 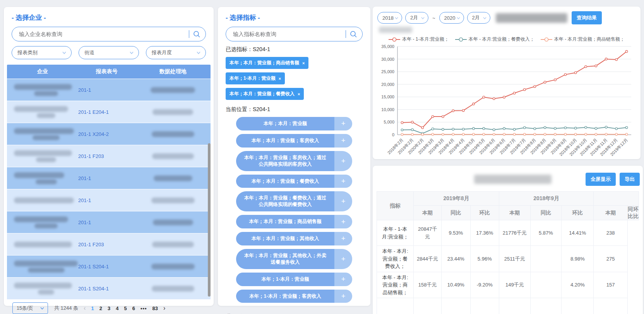 I want to click on value-cell, so click(x=515, y=306).